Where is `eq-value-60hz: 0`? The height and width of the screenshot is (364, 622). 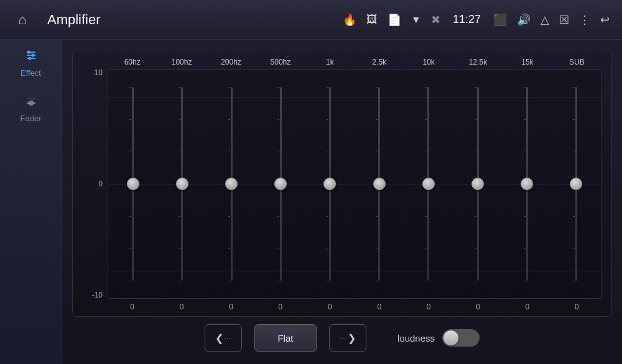
eq-value-60hz: 0 is located at coordinates (132, 307).